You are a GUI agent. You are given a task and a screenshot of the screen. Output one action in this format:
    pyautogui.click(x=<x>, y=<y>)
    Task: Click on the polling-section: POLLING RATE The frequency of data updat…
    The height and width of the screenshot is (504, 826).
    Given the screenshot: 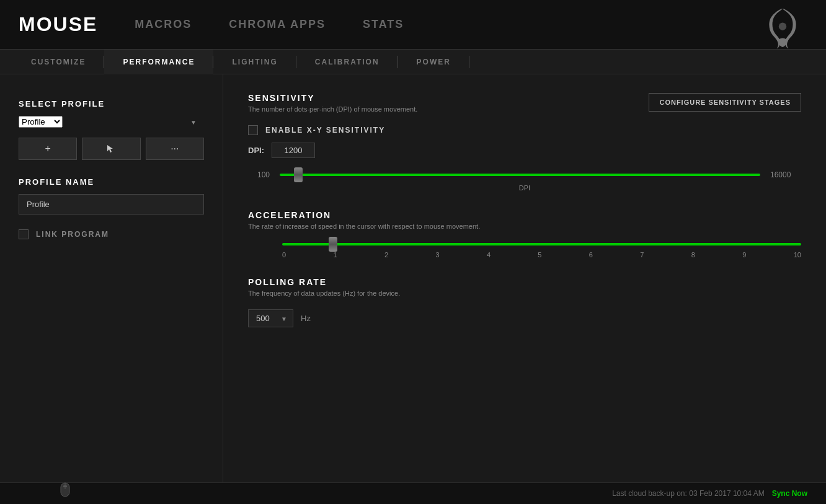 What is the action you would take?
    pyautogui.click(x=525, y=303)
    